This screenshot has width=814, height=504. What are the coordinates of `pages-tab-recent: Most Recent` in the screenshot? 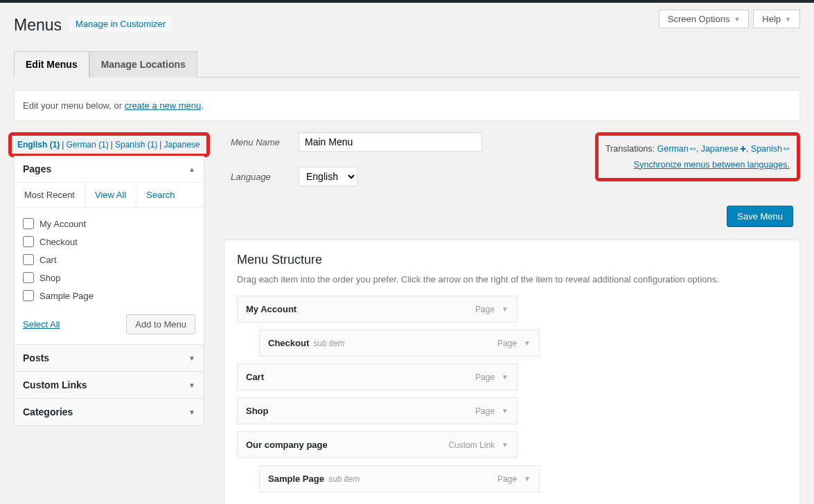 It's located at (50, 195).